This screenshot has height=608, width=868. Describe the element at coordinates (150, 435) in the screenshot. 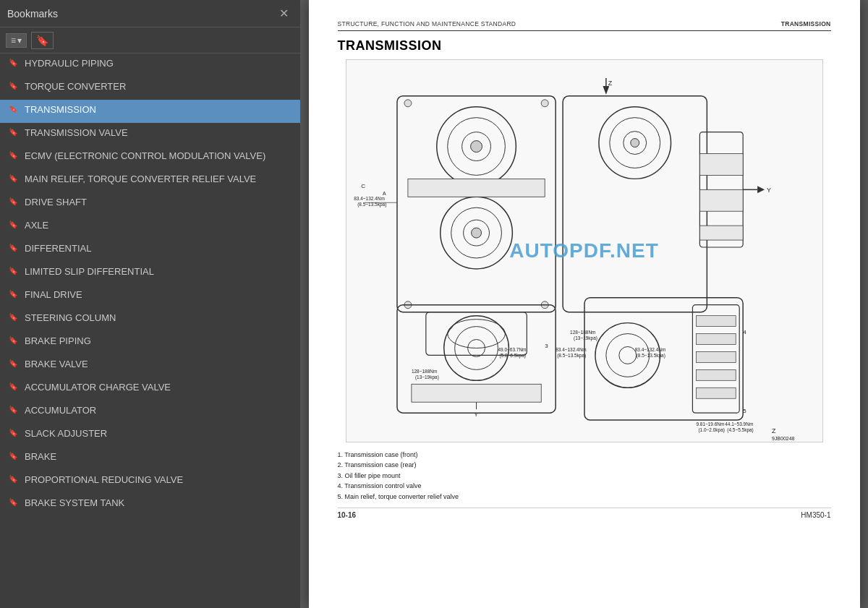

I see `bookmark-item-slack-adjuster: 🔖SLACK ADJUSTER` at that location.